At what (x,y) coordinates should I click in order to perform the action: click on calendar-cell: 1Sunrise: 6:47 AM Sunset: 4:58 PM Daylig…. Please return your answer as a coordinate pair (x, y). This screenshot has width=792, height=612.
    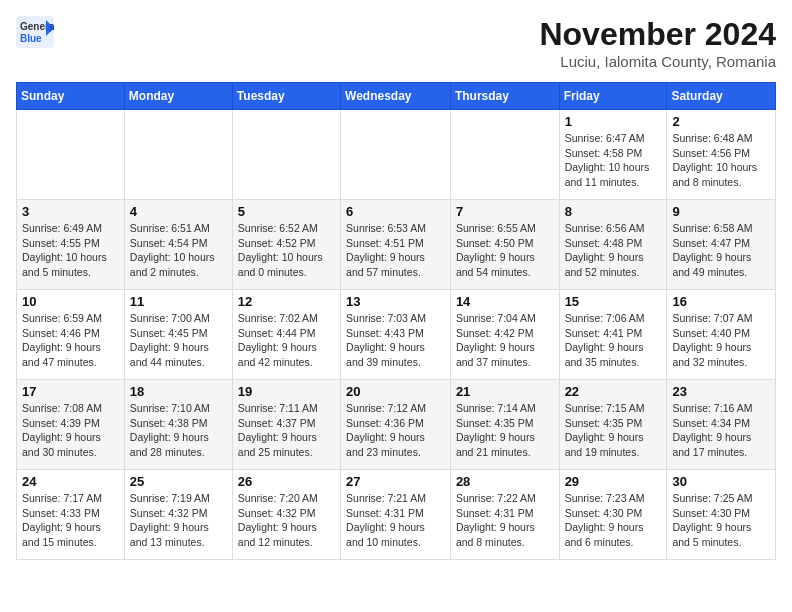
    Looking at the image, I should click on (613, 155).